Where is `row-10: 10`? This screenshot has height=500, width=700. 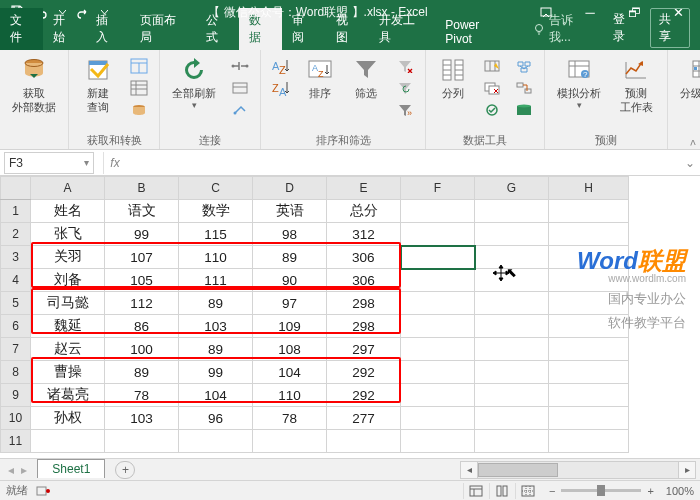 row-10: 10 is located at coordinates (16, 418).